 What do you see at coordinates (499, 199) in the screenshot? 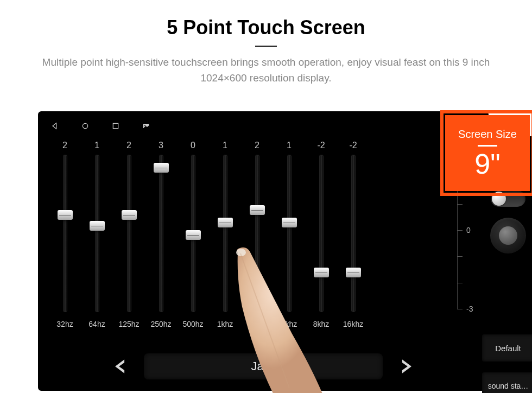
I see `toggle-knob` at bounding box center [499, 199].